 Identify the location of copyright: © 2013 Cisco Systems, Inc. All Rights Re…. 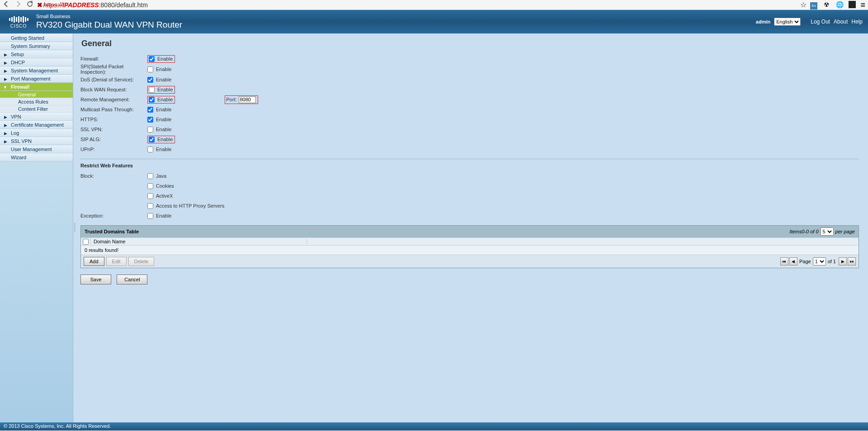
(57, 426).